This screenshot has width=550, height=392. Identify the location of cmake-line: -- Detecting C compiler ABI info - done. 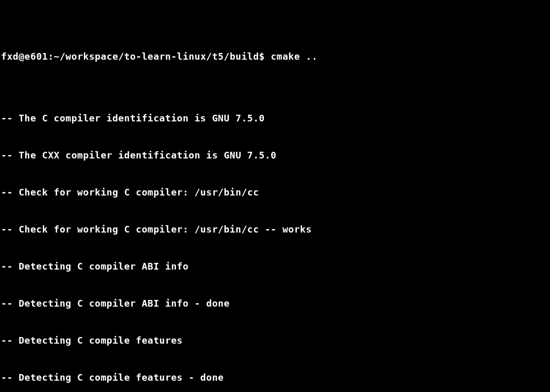
(275, 304).